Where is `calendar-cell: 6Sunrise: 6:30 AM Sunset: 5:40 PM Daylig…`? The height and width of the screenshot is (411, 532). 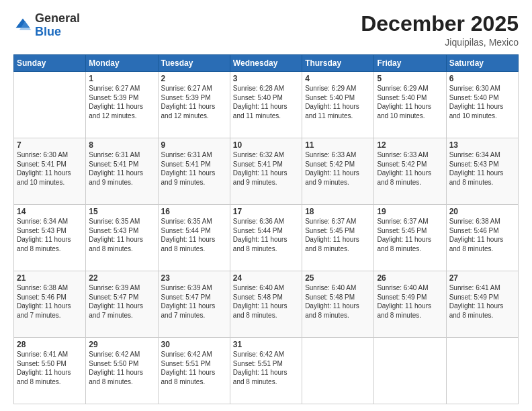
calendar-cell: 6Sunrise: 6:30 AM Sunset: 5:40 PM Daylig… is located at coordinates (482, 105).